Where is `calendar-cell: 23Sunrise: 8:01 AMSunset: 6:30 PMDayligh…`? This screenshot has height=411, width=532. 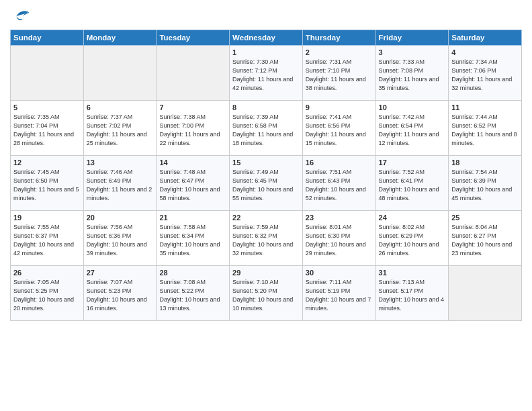 calendar-cell: 23Sunrise: 8:01 AMSunset: 6:30 PMDayligh… is located at coordinates (339, 238).